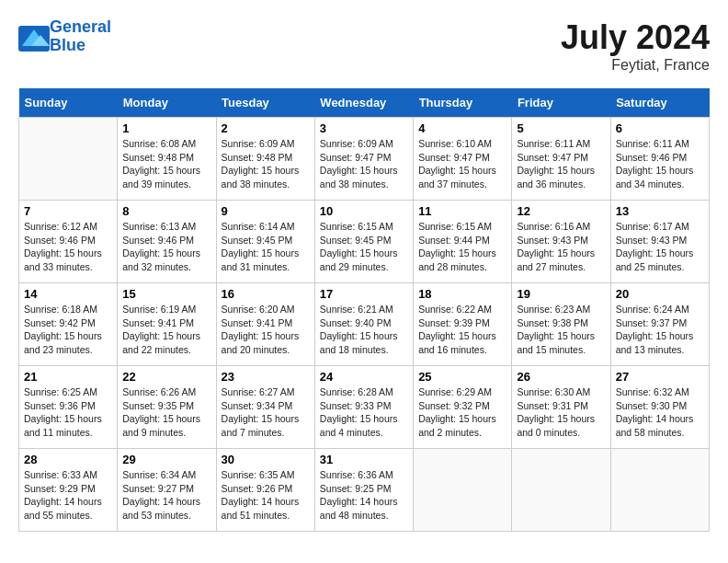  Describe the element at coordinates (660, 129) in the screenshot. I see `day-number: 6` at that location.